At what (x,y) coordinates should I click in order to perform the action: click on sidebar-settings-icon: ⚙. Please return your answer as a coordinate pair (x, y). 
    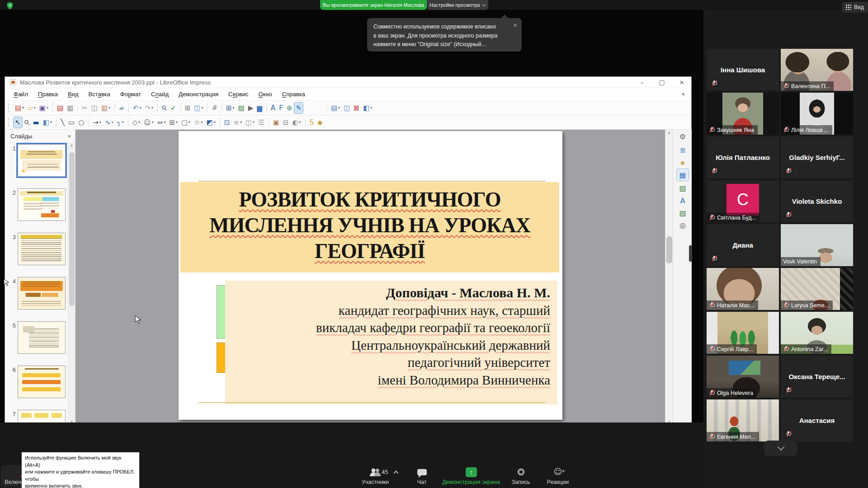
    Looking at the image, I should click on (683, 136).